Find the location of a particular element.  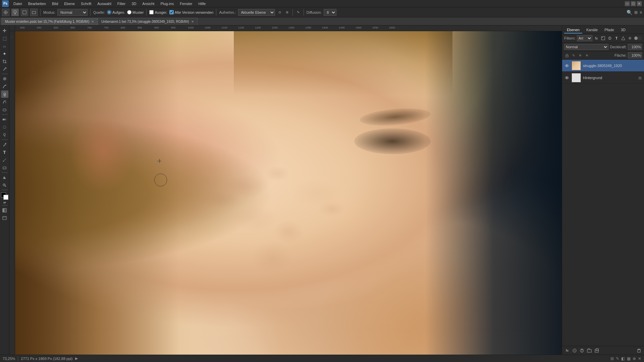

status-arrow: ▶ is located at coordinates (76, 359).